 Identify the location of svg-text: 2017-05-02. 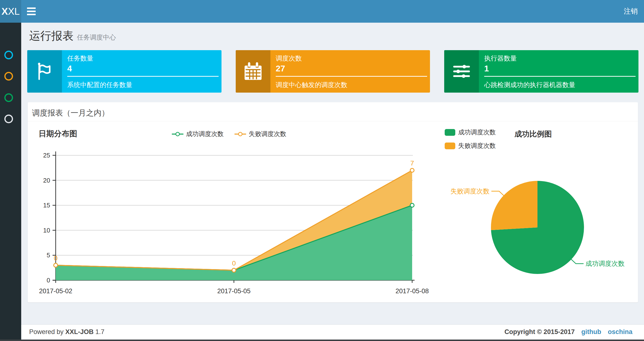
(56, 291).